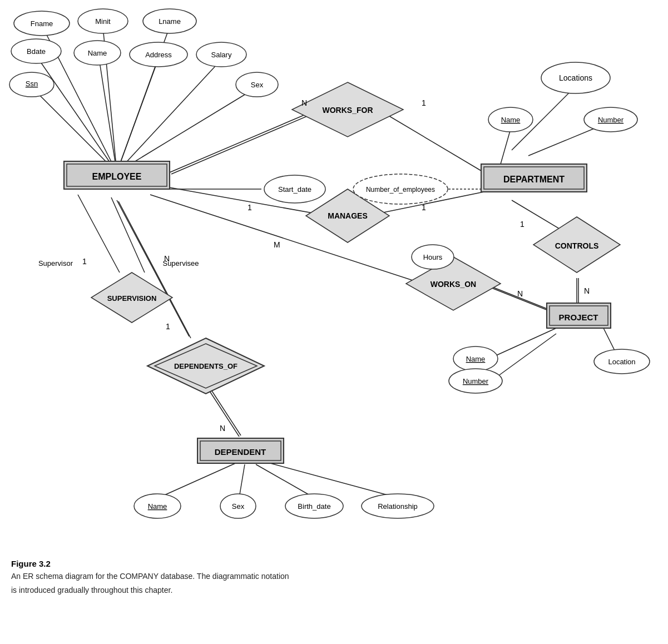 The height and width of the screenshot is (644, 668). I want to click on supervisor-label: Supervisor, so click(56, 264).